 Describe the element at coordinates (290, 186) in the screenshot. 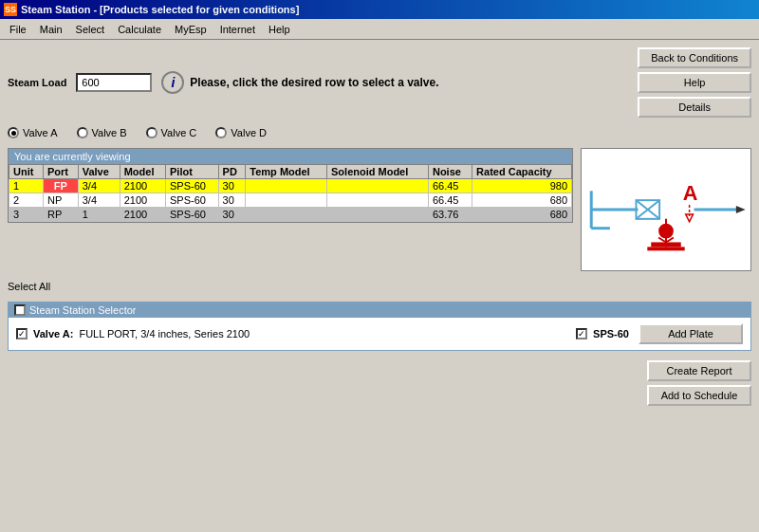

I see `table-row: 1 FP 3/4 2100 SPS-60 30 66.45 980` at that location.